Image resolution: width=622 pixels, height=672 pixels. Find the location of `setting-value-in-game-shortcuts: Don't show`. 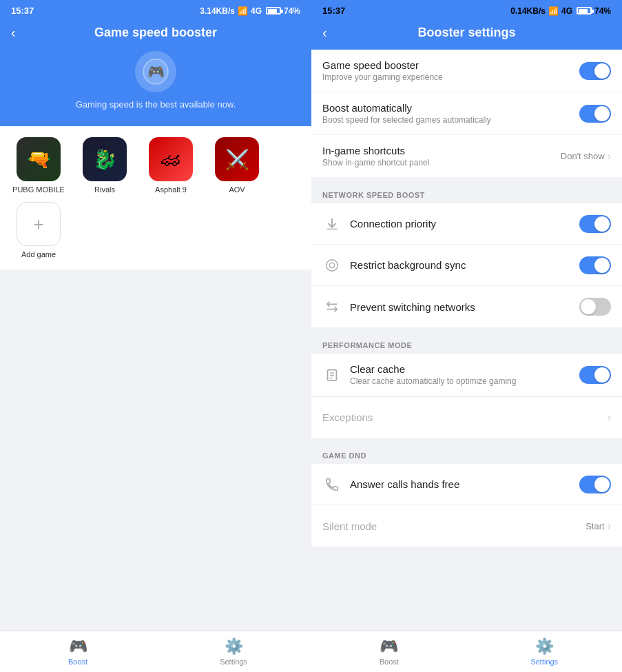

setting-value-in-game-shortcuts: Don't show is located at coordinates (583, 156).